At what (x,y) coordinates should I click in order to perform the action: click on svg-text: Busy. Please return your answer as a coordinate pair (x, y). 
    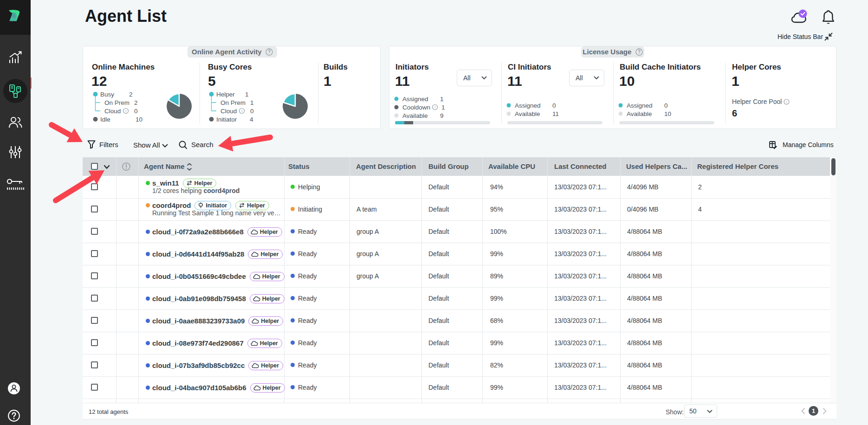
    Looking at the image, I should click on (107, 95).